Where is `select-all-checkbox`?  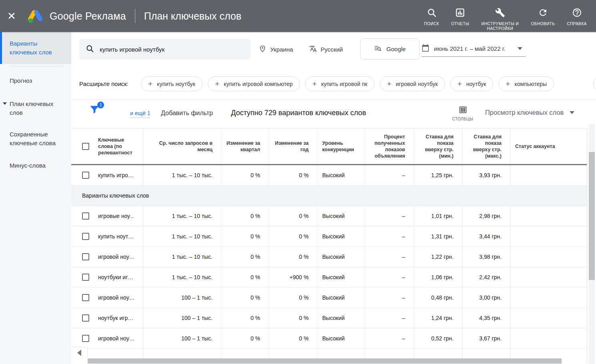 select-all-checkbox is located at coordinates (86, 146).